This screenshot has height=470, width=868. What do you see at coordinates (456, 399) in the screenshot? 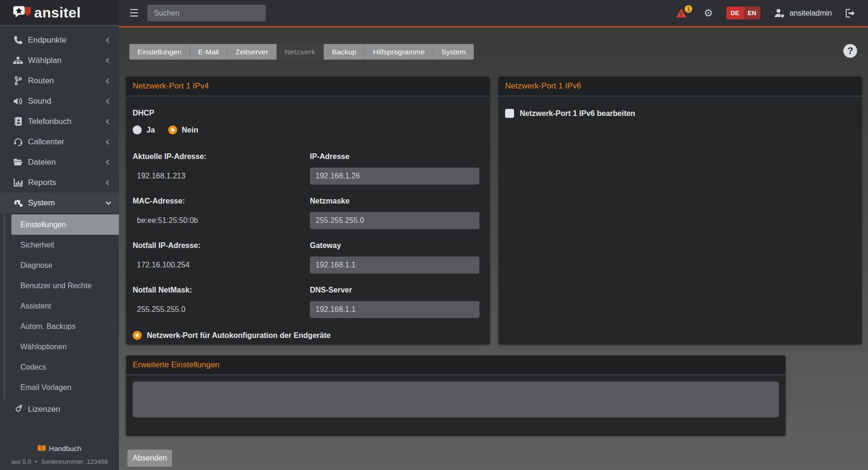
I see `advanced-settings-textarea` at bounding box center [456, 399].